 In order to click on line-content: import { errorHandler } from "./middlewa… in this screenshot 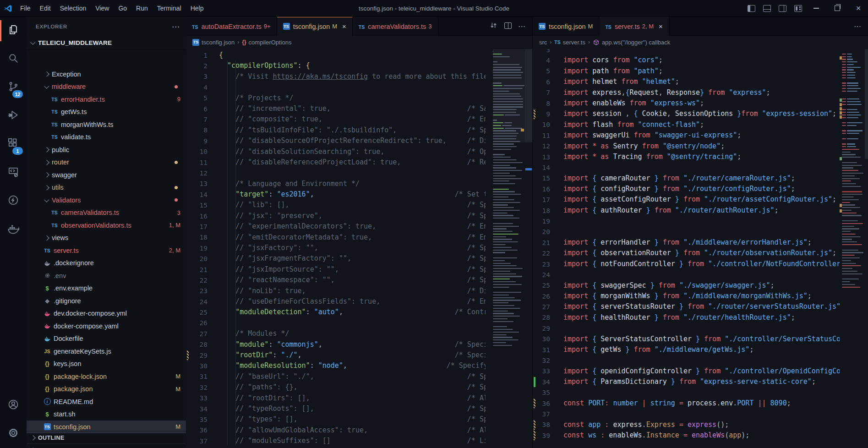, I will do `click(685, 243)`.